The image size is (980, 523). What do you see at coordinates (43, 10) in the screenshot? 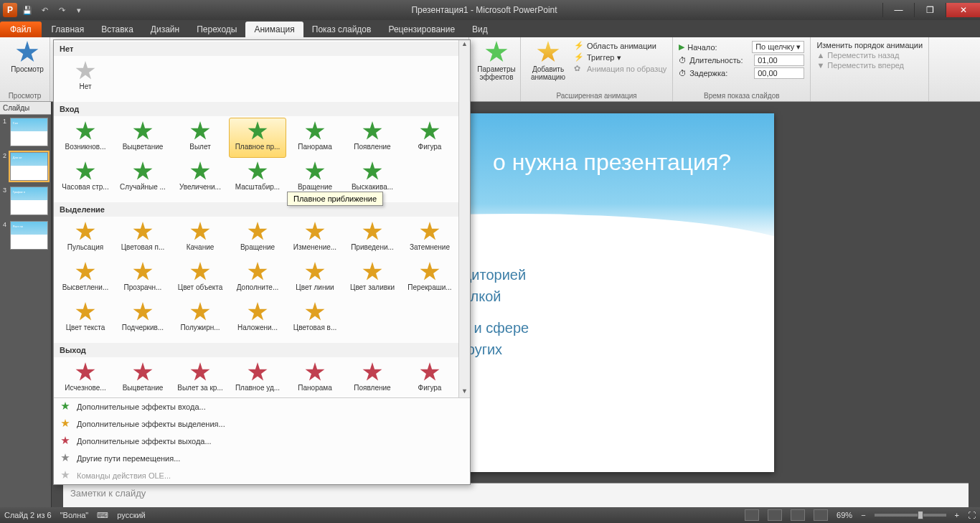
I see `quick-access-toolbar: P 💾 ↶ ↷ ▾` at bounding box center [43, 10].